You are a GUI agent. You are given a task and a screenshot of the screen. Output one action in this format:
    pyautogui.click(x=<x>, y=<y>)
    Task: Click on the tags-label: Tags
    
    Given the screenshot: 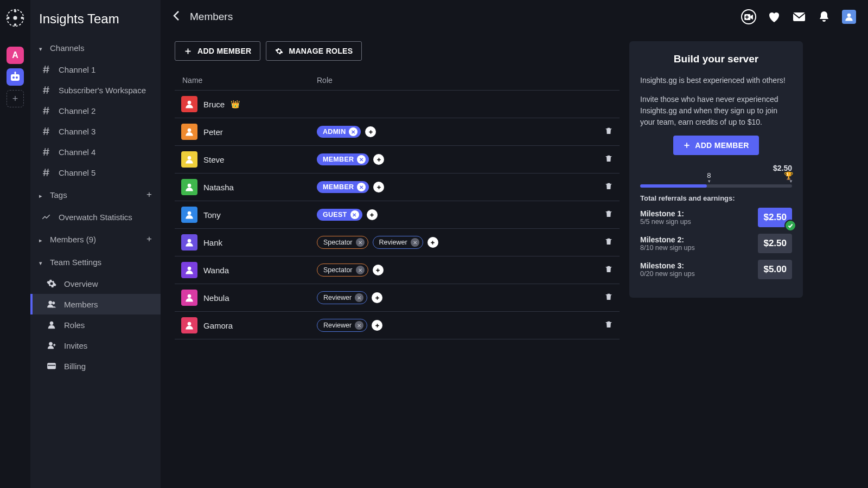 What is the action you would take?
    pyautogui.click(x=59, y=195)
    